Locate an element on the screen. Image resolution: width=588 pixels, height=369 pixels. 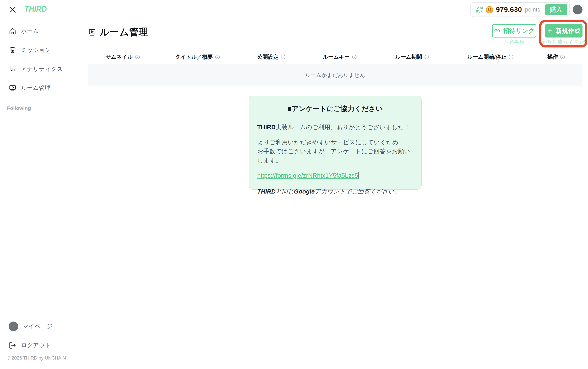
col-header-label: サムネイル is located at coordinates (119, 57).